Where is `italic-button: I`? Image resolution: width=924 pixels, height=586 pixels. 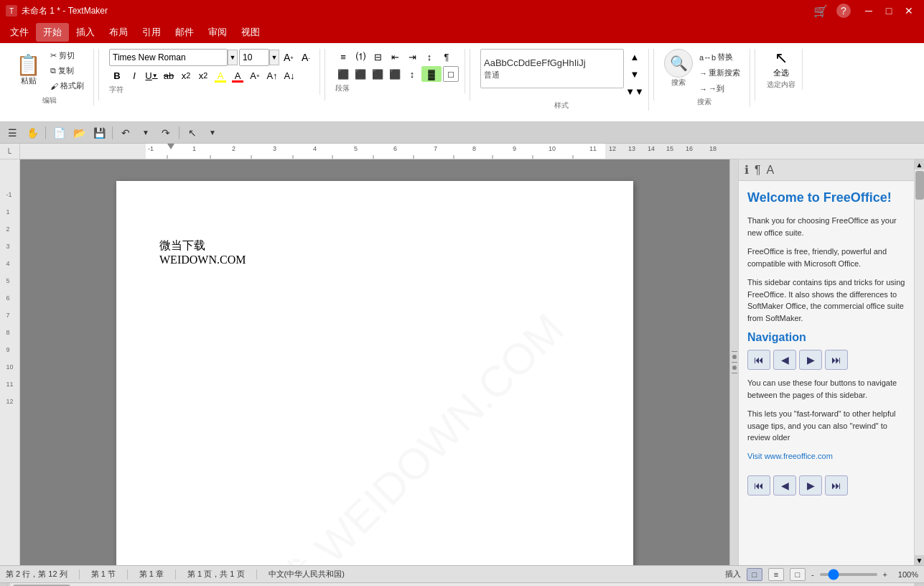
italic-button: I is located at coordinates (134, 75).